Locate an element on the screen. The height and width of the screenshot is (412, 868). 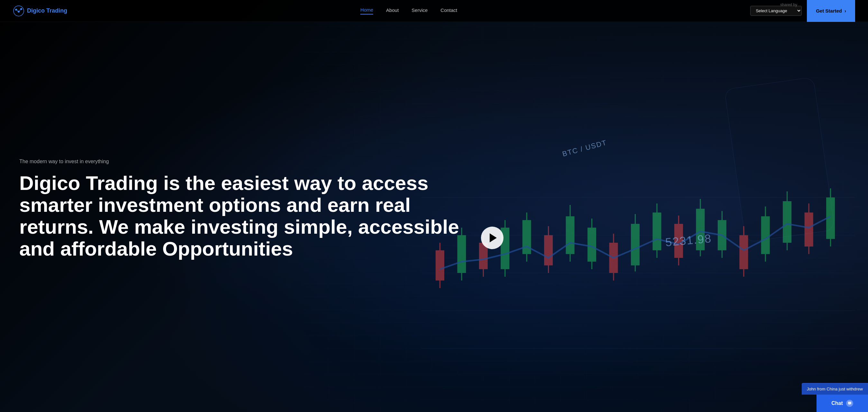
nav-about: About is located at coordinates (392, 11).